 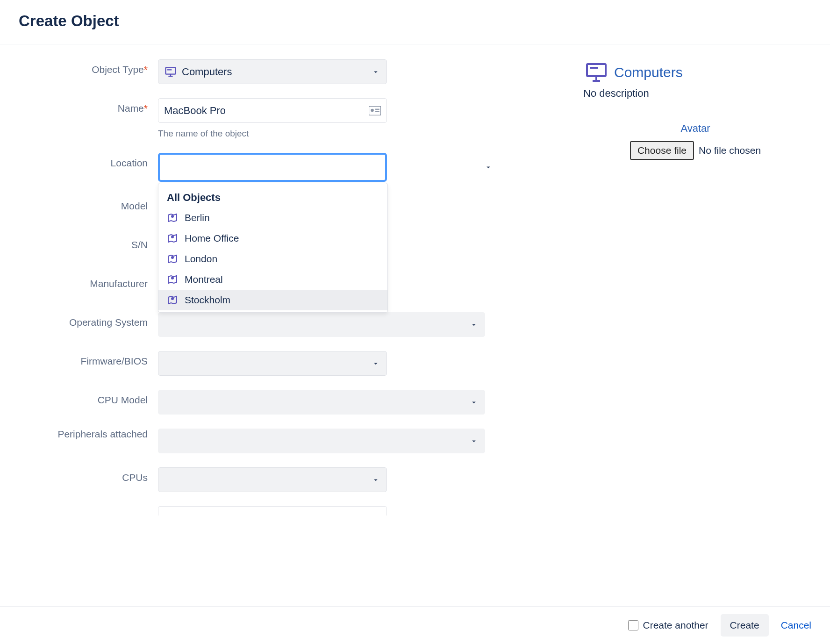 I want to click on location-option-label: London, so click(x=201, y=259).